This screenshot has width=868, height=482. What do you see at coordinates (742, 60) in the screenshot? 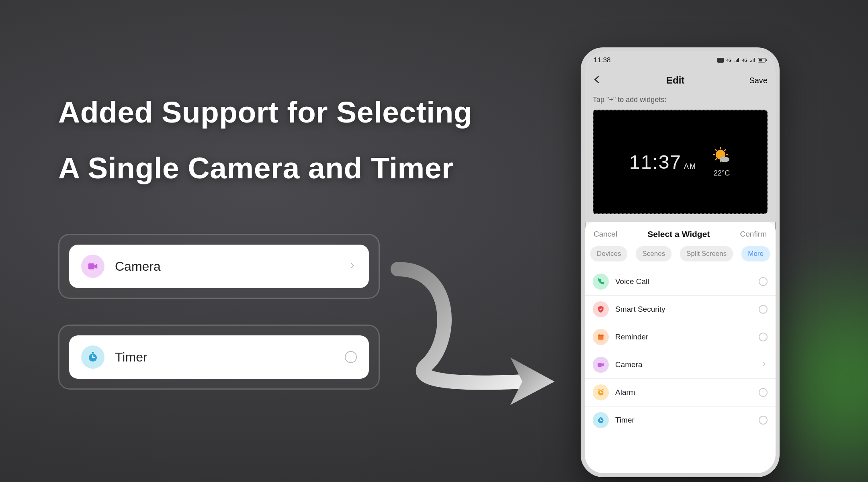
I see `status-icons: 4G 4G` at bounding box center [742, 60].